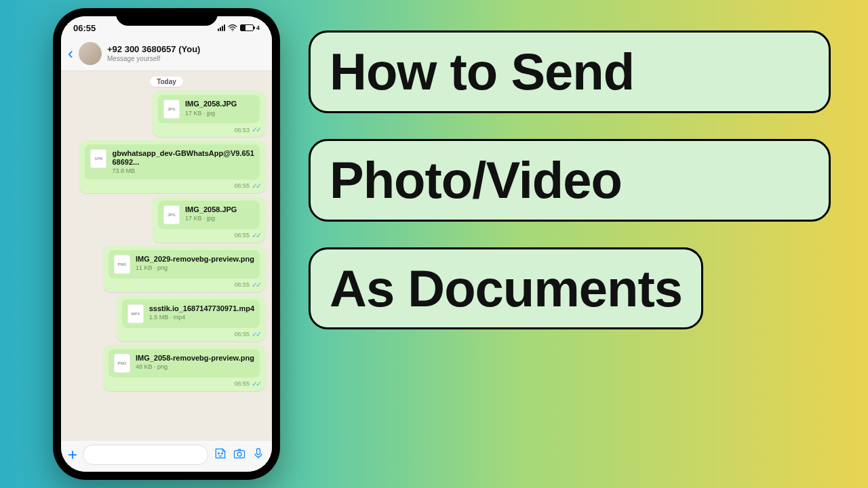 The width and height of the screenshot is (868, 488). Describe the element at coordinates (153, 53) in the screenshot. I see `header-title-block: +92 300 3680657 (You) Message yourself` at that location.